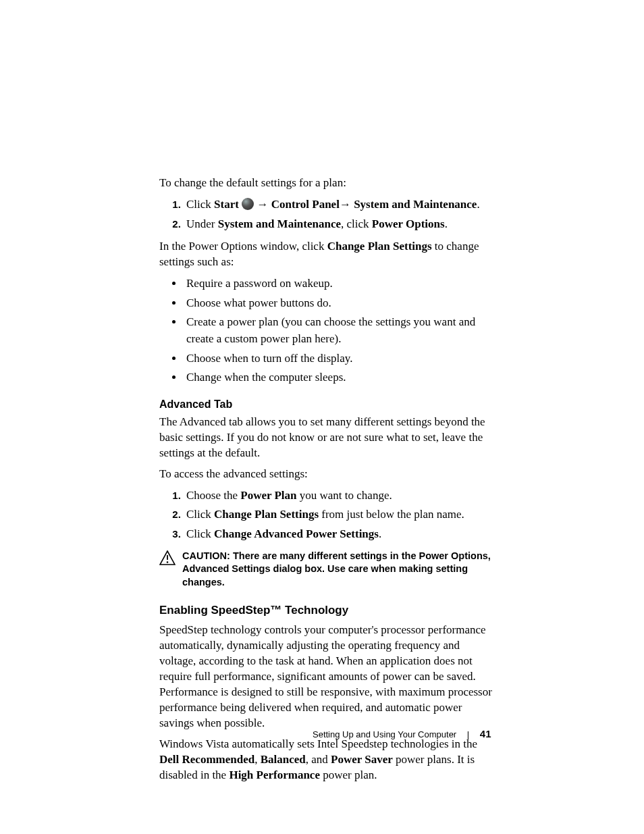 This screenshot has width=644, height=834. Describe the element at coordinates (328, 255) in the screenshot. I see `change-plan-paragraph: In the Power Options window, click Chang…` at that location.